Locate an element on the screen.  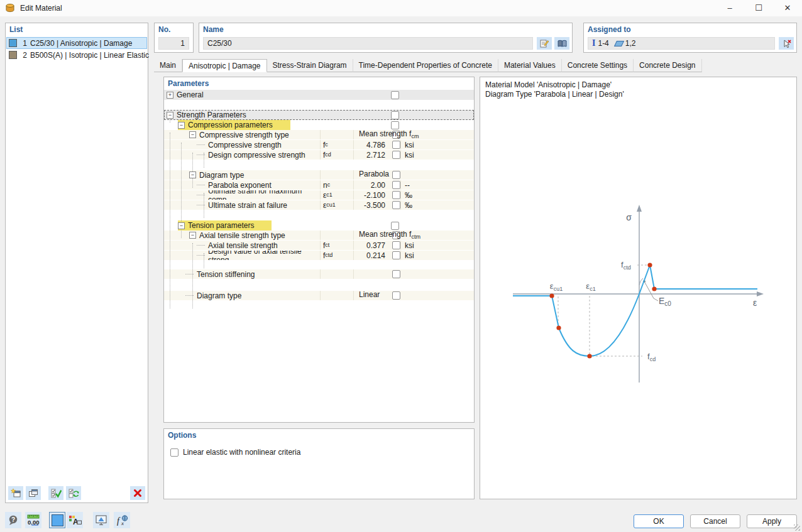
tree-spacer is located at coordinates (319, 105).